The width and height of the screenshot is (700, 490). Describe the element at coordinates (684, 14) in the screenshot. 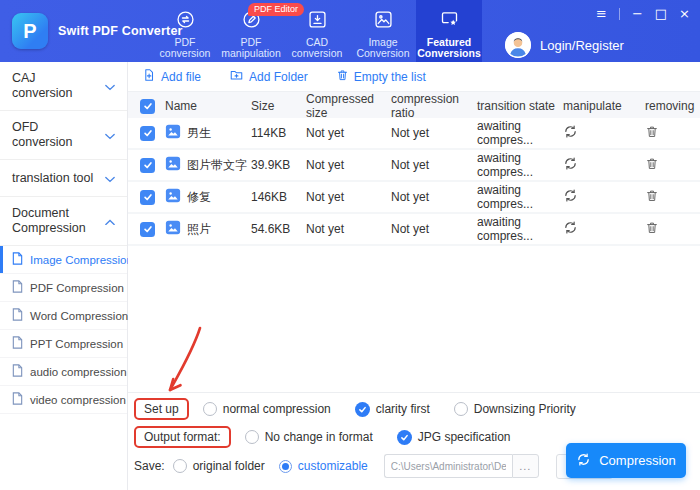

I see `close-icon: ×` at that location.